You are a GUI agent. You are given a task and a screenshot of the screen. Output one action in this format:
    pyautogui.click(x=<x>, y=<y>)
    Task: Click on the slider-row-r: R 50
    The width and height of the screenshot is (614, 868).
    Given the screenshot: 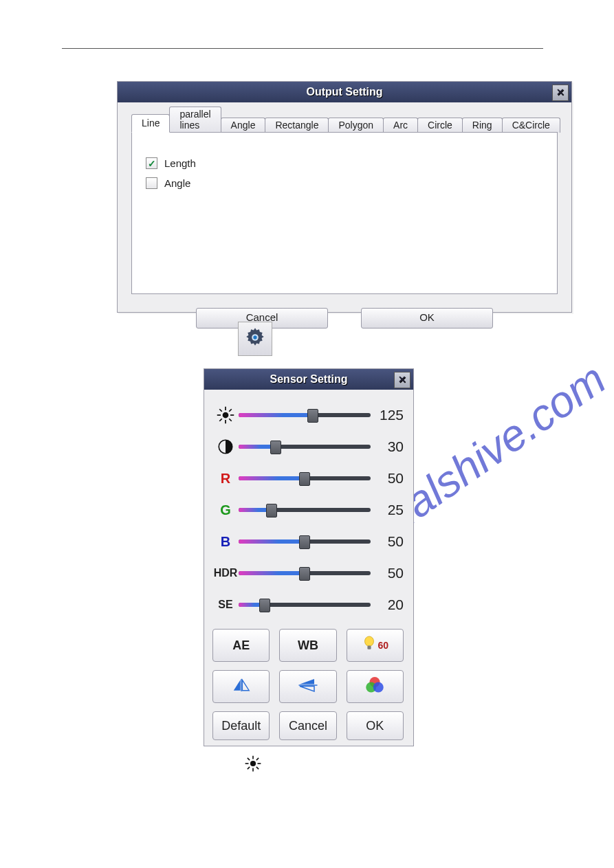 What is the action you would take?
    pyautogui.click(x=308, y=478)
    